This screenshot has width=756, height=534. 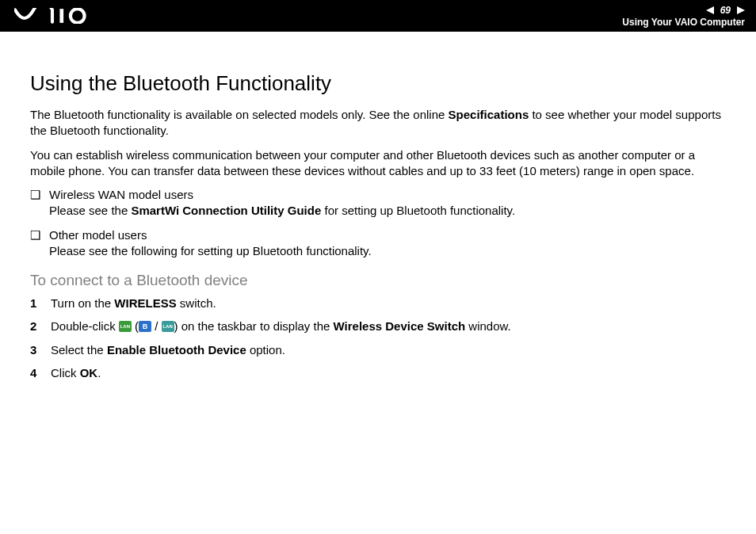 What do you see at coordinates (168, 326) in the screenshot?
I see `taskbar-lan-off-icon: LAN` at bounding box center [168, 326].